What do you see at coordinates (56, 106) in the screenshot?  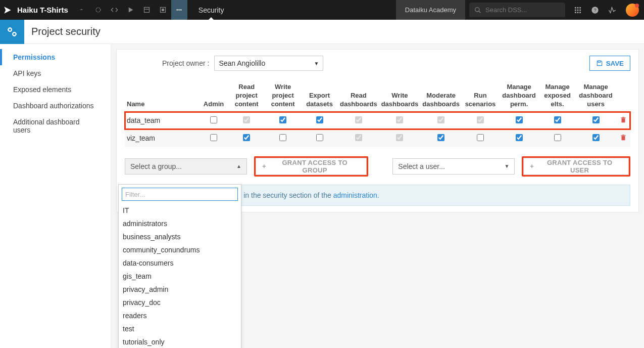 I see `sidebar-item-dashboard-authorizations: Dashboard authorizations` at bounding box center [56, 106].